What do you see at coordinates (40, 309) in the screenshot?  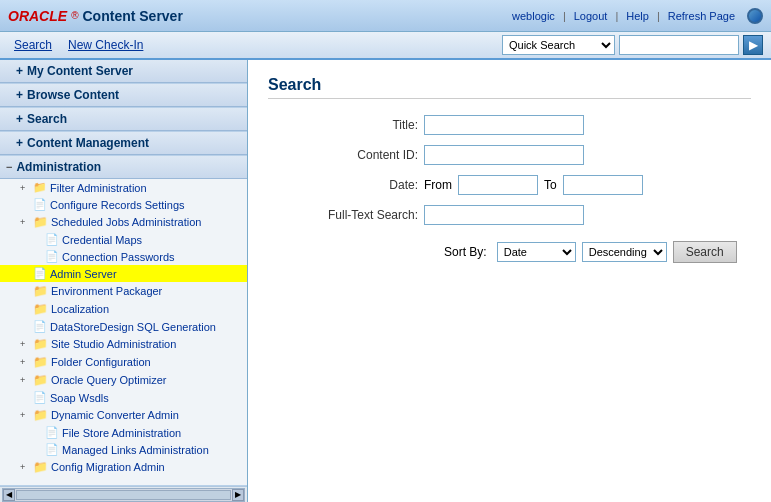 I see `folder-icon-local: 📁` at bounding box center [40, 309].